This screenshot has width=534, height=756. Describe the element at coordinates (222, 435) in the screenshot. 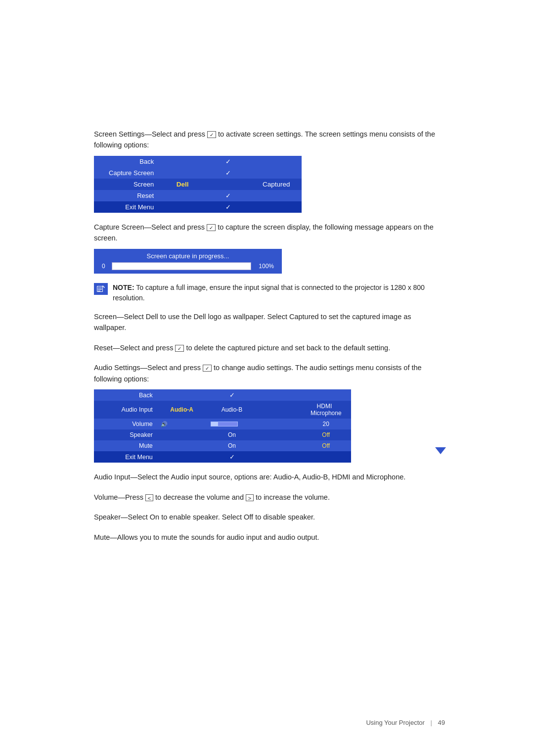

I see `audio-row-speaker: Speaker On Off` at that location.